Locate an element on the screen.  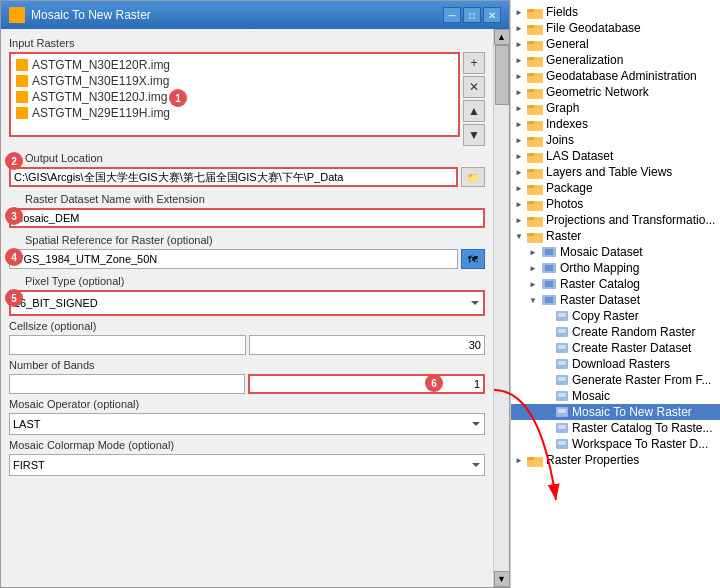
list-item: ASTGTM_N30E120J.img is located at coordinates (234, 97).